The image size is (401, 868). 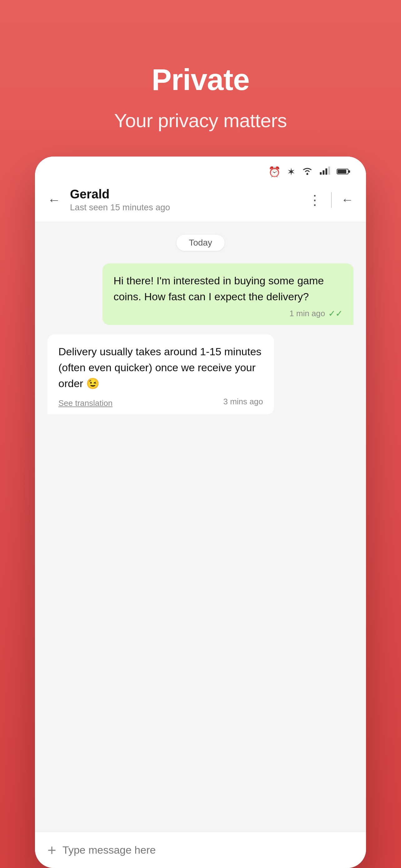 What do you see at coordinates (307, 313) in the screenshot?
I see `outgoing-message-time: 1 min ago` at bounding box center [307, 313].